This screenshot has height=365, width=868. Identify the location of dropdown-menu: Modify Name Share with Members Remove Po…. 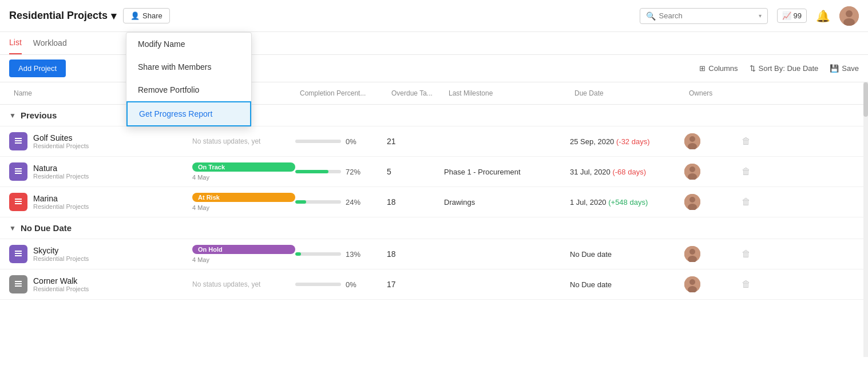
(189, 80).